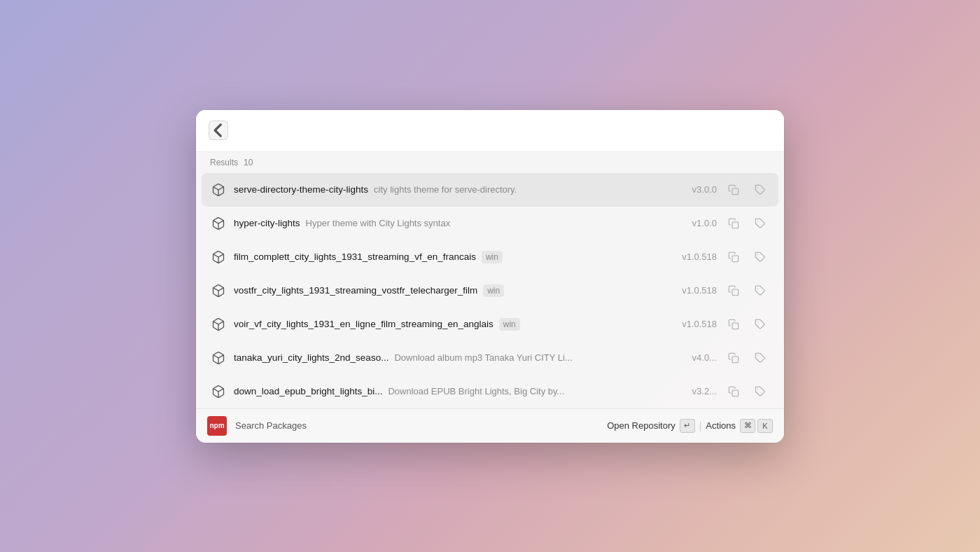 Image resolution: width=980 pixels, height=552 pixels. I want to click on results-count: 10, so click(248, 163).